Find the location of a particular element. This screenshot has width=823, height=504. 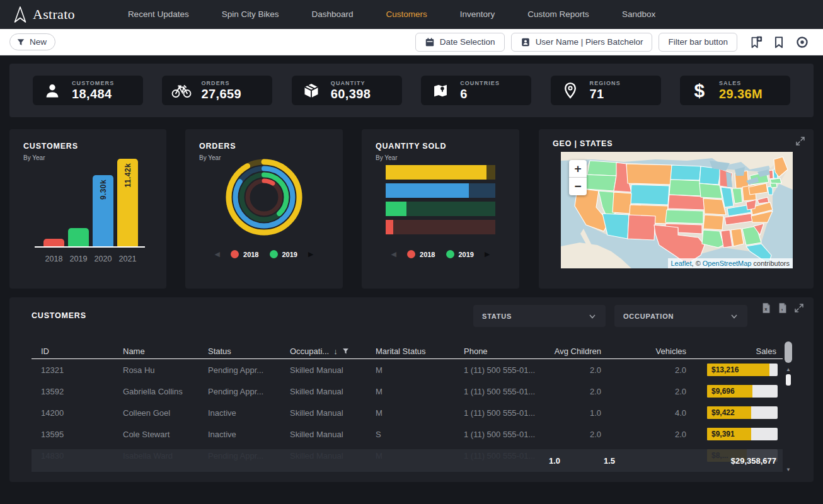

col-header-id: ID is located at coordinates (72, 352).